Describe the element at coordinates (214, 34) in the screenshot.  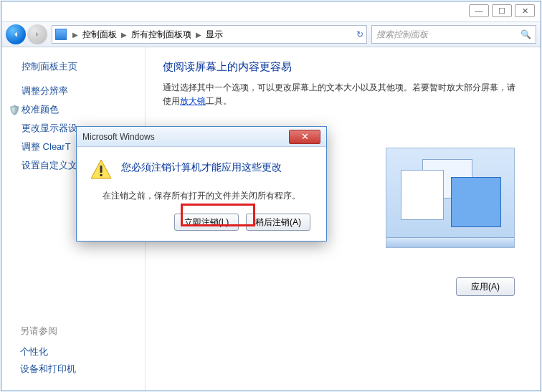
I see `breadcrumb-item: 显示` at that location.